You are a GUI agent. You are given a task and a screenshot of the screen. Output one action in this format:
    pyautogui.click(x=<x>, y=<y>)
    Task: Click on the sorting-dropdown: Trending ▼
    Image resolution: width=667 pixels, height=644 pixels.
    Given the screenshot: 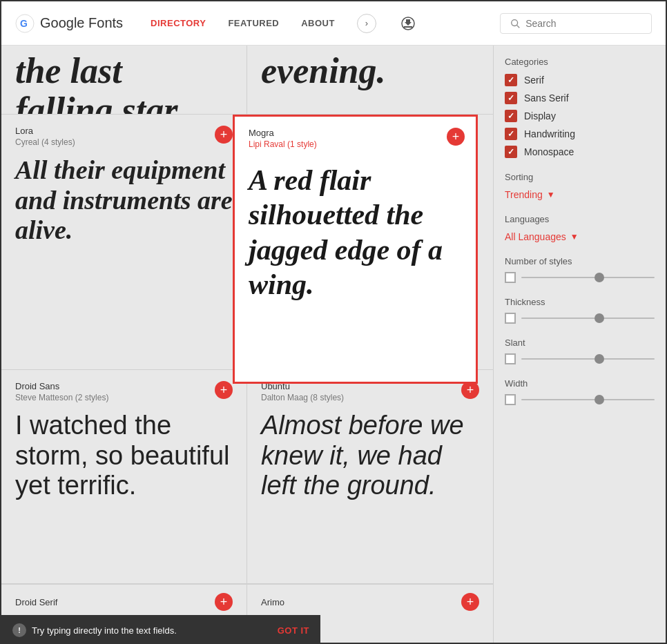 What is the action you would take?
    pyautogui.click(x=580, y=195)
    